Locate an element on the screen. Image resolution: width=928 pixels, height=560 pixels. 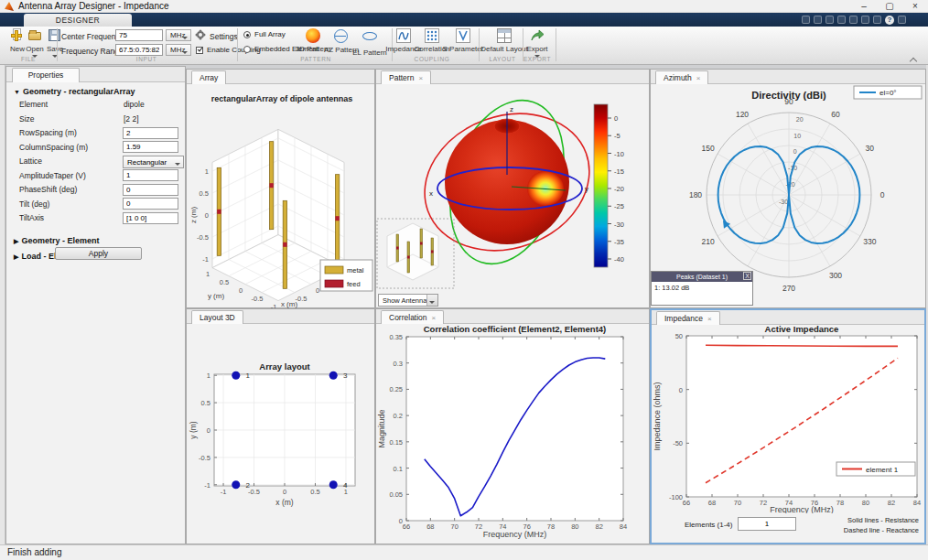
triangle-right-icon: ▶ is located at coordinates (16, 256).